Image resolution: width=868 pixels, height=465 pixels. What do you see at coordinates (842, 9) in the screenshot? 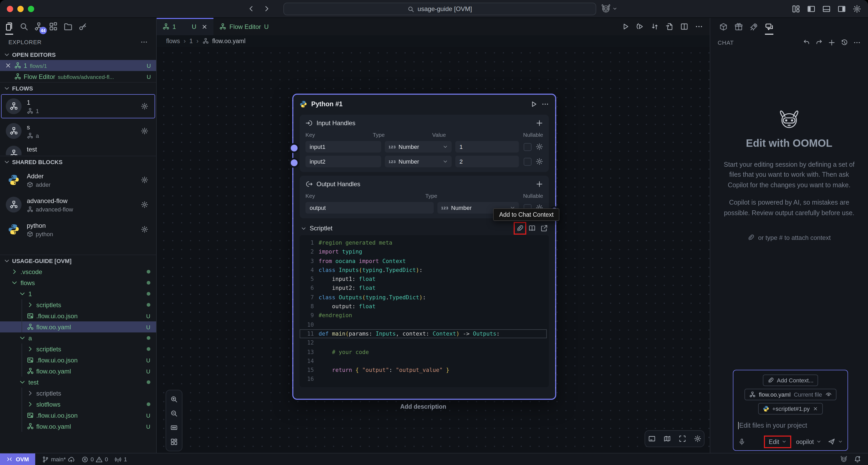
I see `toggle-secondary-sidebar-icon` at bounding box center [842, 9].